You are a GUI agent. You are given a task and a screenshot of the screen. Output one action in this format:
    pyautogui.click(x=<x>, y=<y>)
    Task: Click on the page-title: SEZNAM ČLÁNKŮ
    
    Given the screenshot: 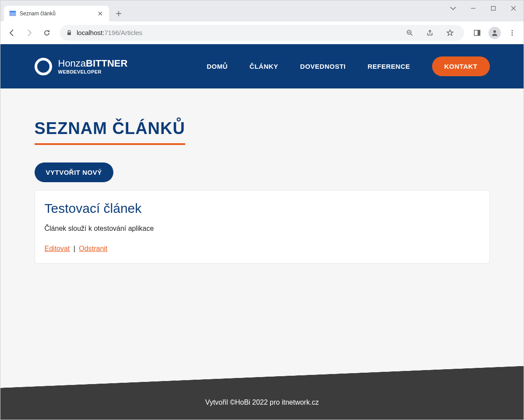 What is the action you would take?
    pyautogui.click(x=110, y=132)
    